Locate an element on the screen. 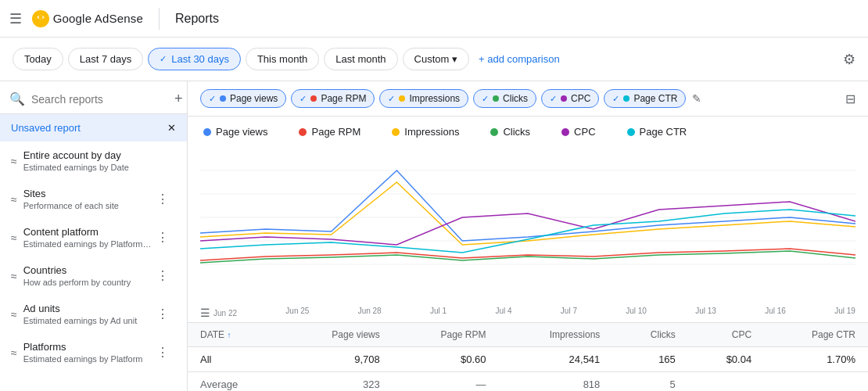 The height and width of the screenshot is (391, 868). cell-clicks-avg: 5 is located at coordinates (651, 382).